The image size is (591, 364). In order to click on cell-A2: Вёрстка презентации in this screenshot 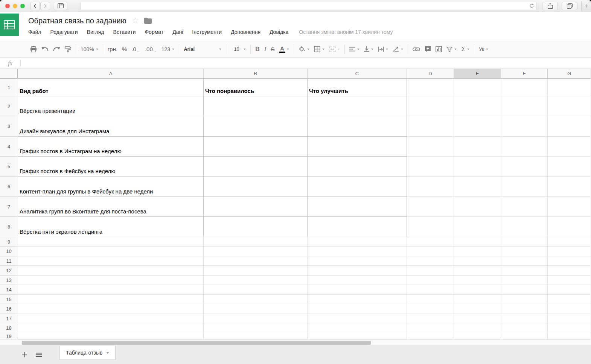, I will do `click(111, 106)`.